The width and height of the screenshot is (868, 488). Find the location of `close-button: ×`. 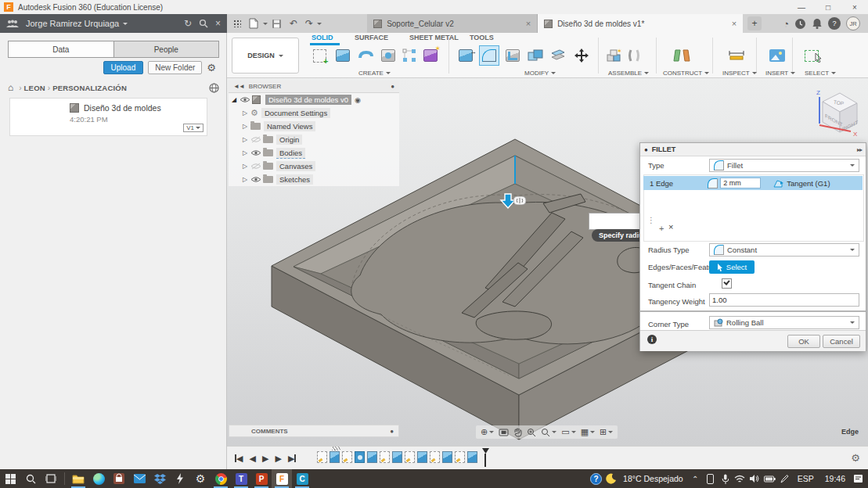

close-button: × is located at coordinates (855, 7).